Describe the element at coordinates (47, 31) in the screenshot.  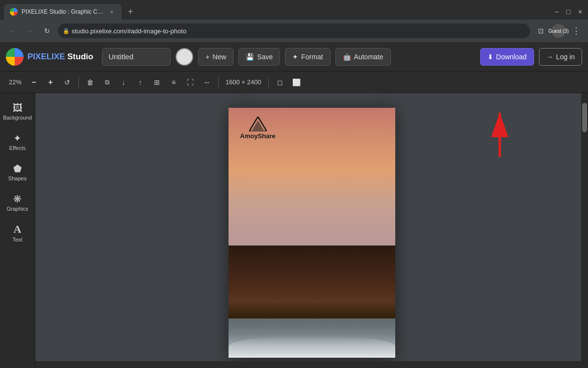
I see `refresh-button: ↻` at that location.